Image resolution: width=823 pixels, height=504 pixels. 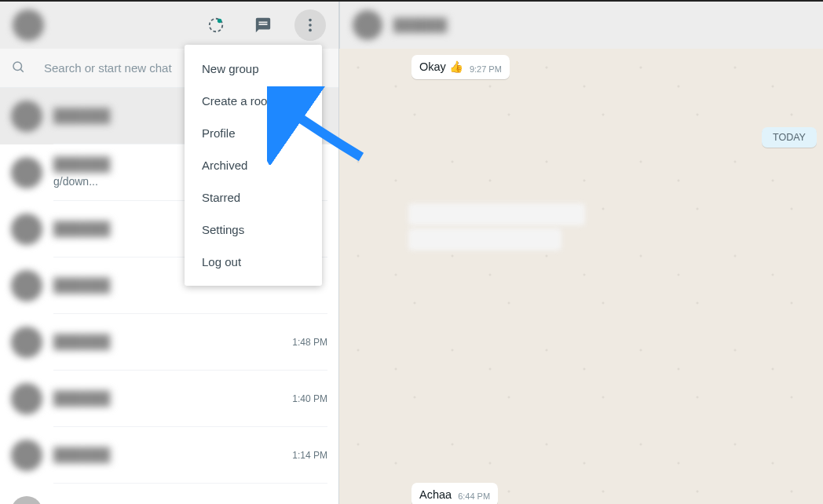 What do you see at coordinates (309, 399) in the screenshot?
I see `chat-time: 1:40 PM` at bounding box center [309, 399].